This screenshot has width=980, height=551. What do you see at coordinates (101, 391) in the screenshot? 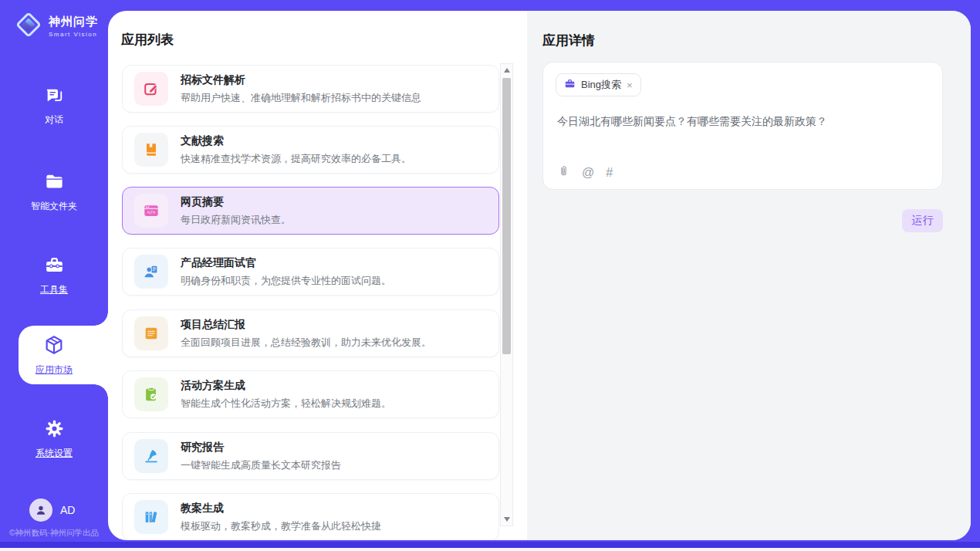
I see `sidebar-bubble-curve-bottom` at bounding box center [101, 391].